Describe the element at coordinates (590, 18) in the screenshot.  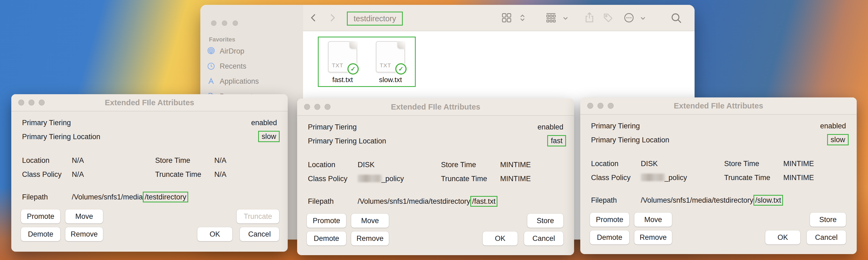
I see `share-icon` at that location.